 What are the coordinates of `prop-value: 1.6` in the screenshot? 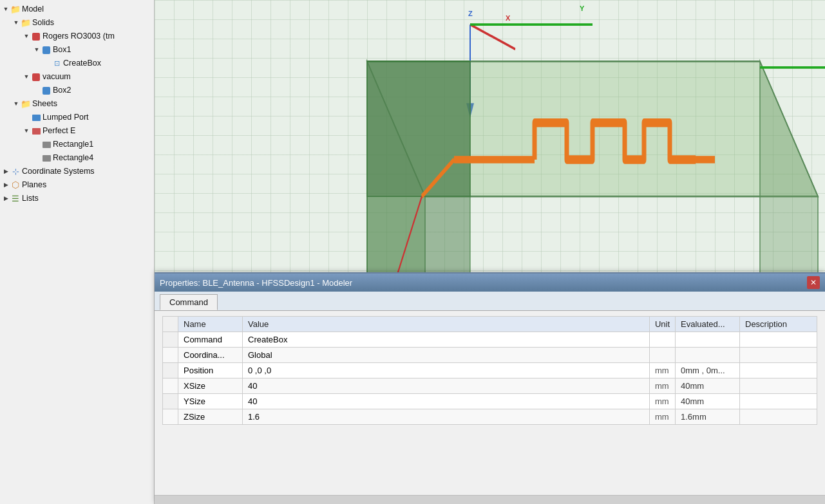 It's located at (446, 417).